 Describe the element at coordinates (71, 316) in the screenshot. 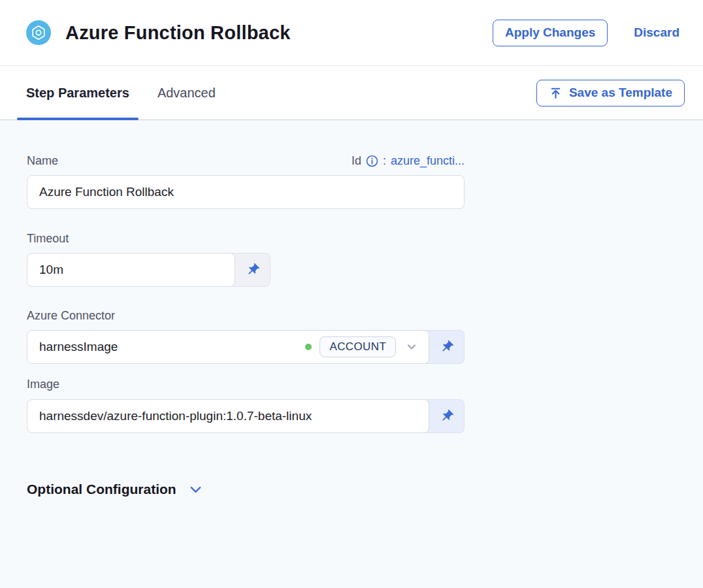

I see `azure-connector-label: Azure Connector` at that location.